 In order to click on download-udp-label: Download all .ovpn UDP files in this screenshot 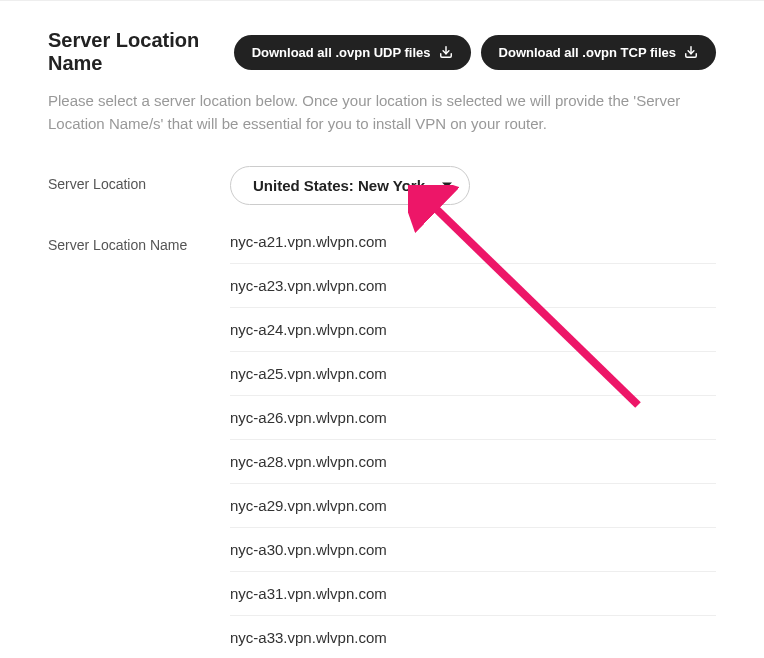, I will do `click(342, 52)`.